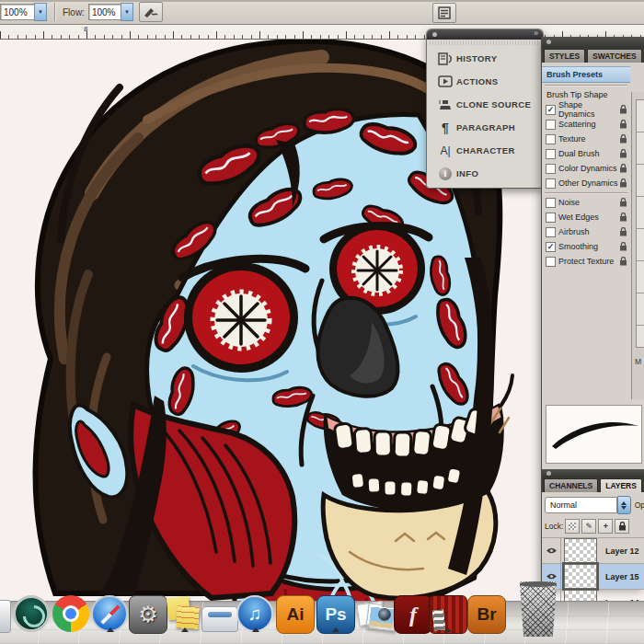 This screenshot has width=644, height=644. What do you see at coordinates (586, 154) in the screenshot?
I see `brush-option-dual-brush: Dual Brush` at bounding box center [586, 154].